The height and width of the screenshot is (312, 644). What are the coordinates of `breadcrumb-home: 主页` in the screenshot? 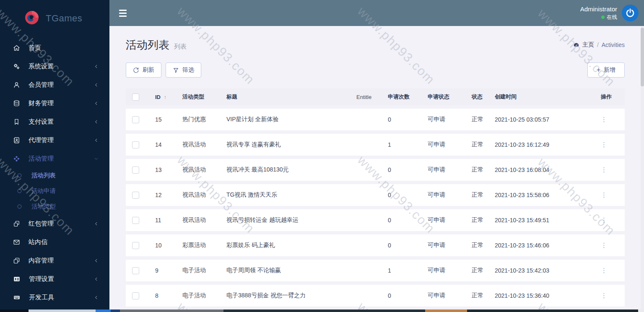 It's located at (584, 45).